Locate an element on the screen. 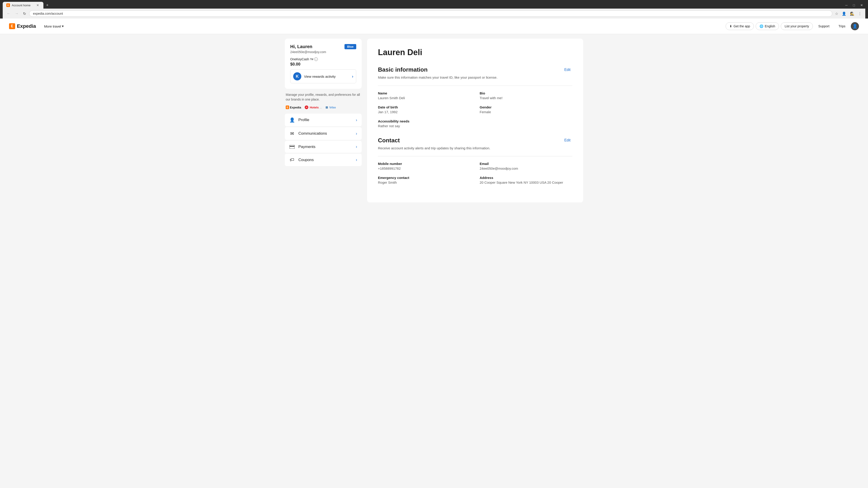 This screenshot has width=868, height=488. support-button: Support is located at coordinates (824, 26).